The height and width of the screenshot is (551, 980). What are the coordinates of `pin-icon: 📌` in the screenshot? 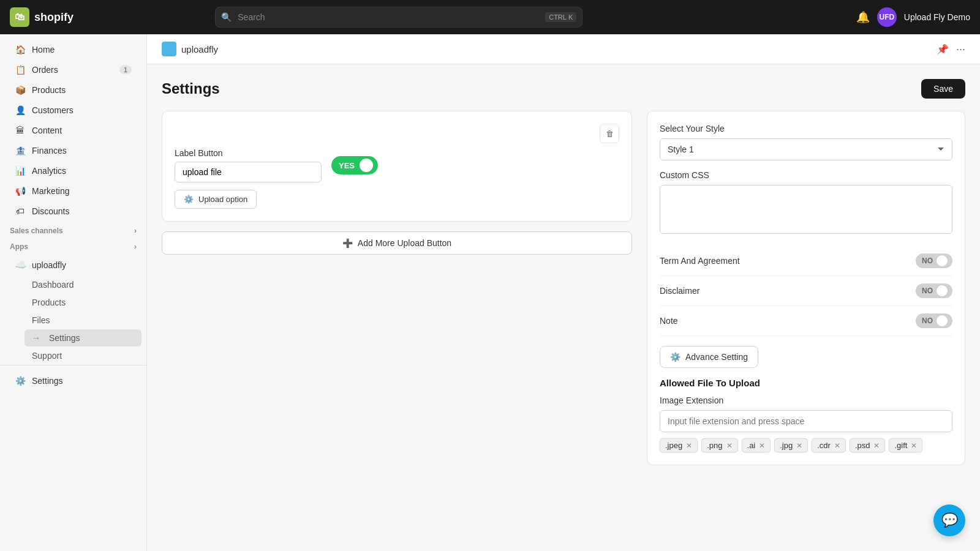 It's located at (943, 49).